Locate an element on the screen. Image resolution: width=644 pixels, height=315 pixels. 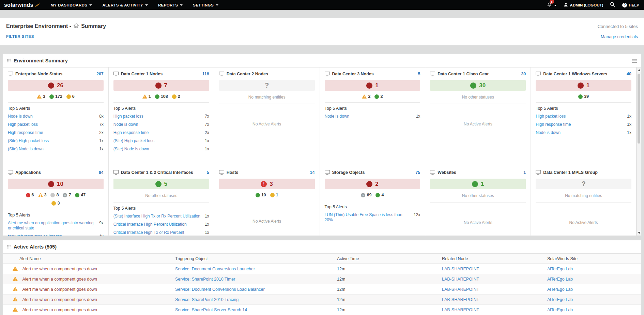
tile-alert-link: Critical Interface High Tx or Rx Percent… is located at coordinates (157, 233).